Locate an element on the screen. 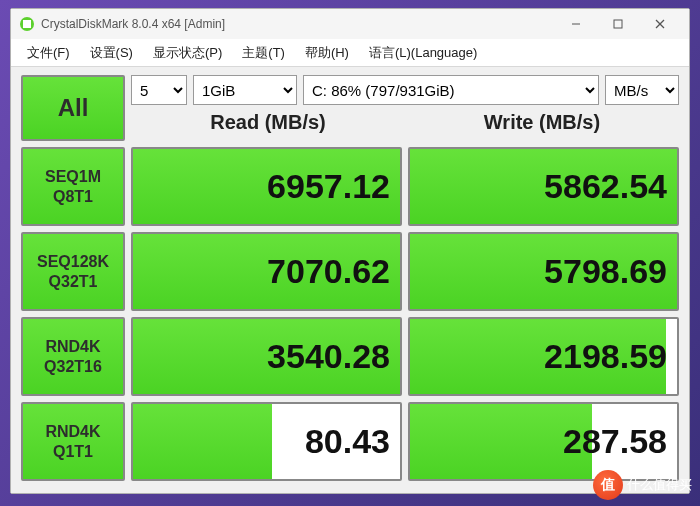  menu-language: 语言(L)(Language) is located at coordinates (423, 53).